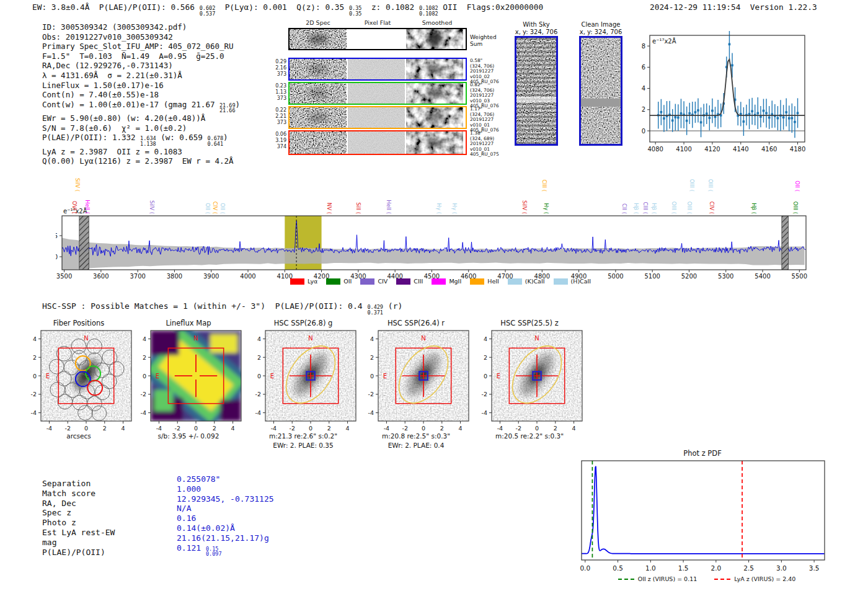 The height and width of the screenshot is (591, 868). What do you see at coordinates (358, 208) in the screenshot?
I see `svg-text: SiII (` at bounding box center [358, 208].